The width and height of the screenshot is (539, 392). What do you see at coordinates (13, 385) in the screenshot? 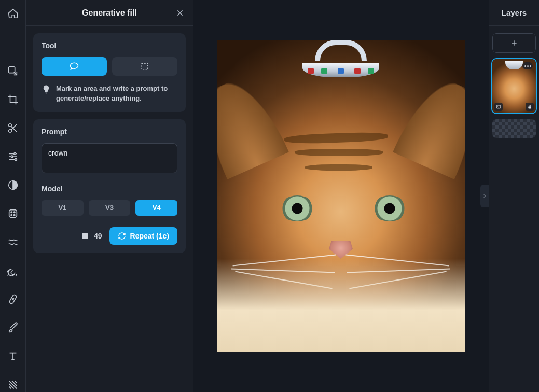
I see `texture-icon` at bounding box center [13, 385].